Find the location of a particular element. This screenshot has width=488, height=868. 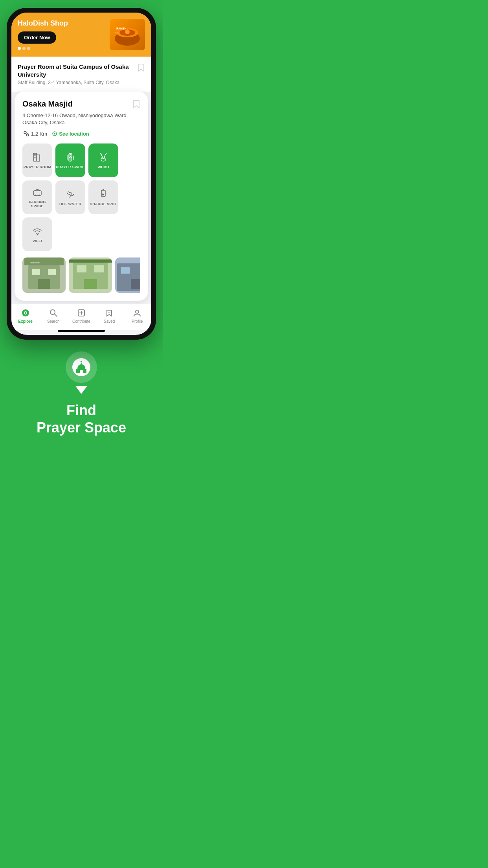

location-pin-icon is located at coordinates (26, 134).